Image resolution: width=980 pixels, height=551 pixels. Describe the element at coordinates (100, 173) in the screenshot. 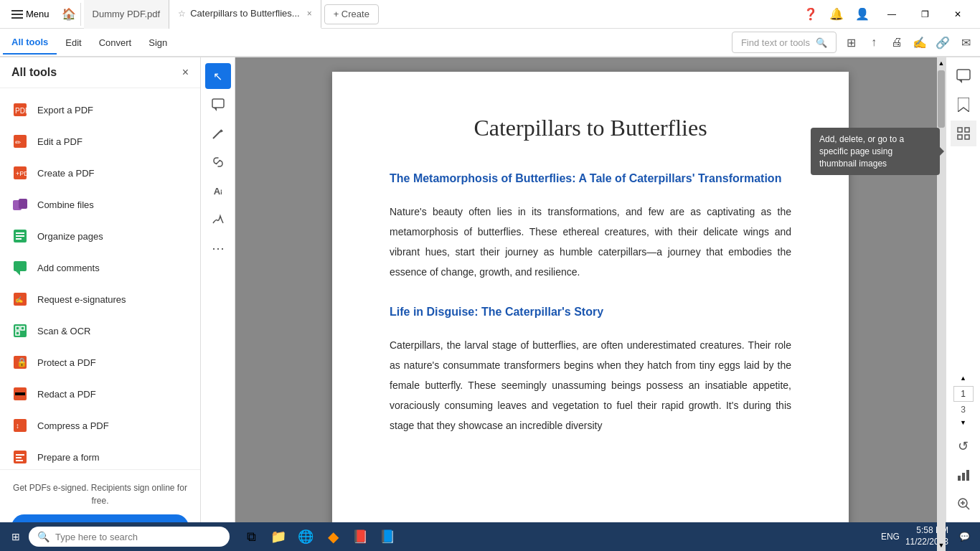

I see `sidebar-item-create-pdf: +PDF Create a PDF` at that location.